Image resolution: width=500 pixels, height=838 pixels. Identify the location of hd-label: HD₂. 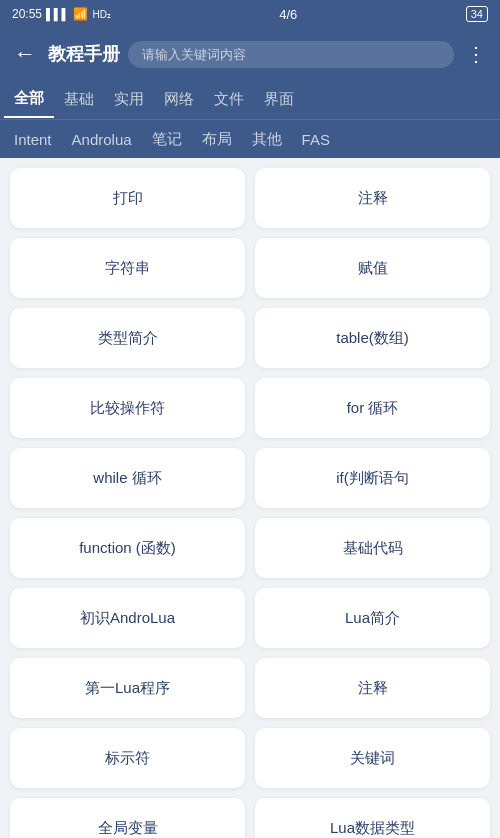
(101, 14).